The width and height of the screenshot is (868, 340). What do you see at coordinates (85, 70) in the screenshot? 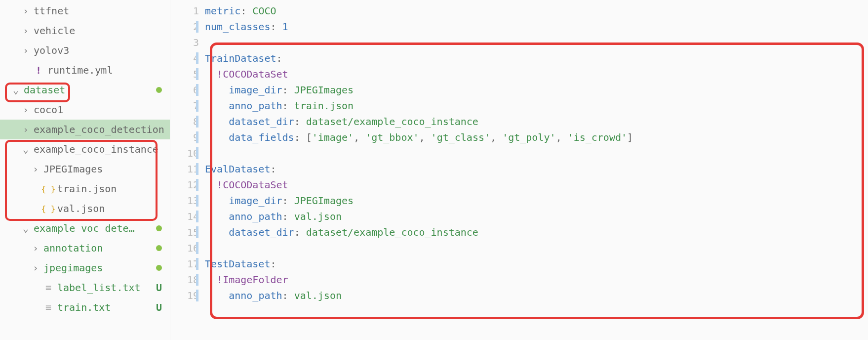
I see `tree-item: !runtime.yml` at bounding box center [85, 70].